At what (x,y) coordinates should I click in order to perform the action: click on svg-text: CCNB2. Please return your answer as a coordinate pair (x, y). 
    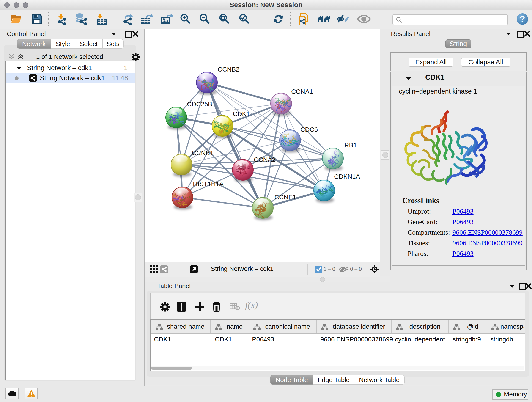
    Looking at the image, I should click on (228, 69).